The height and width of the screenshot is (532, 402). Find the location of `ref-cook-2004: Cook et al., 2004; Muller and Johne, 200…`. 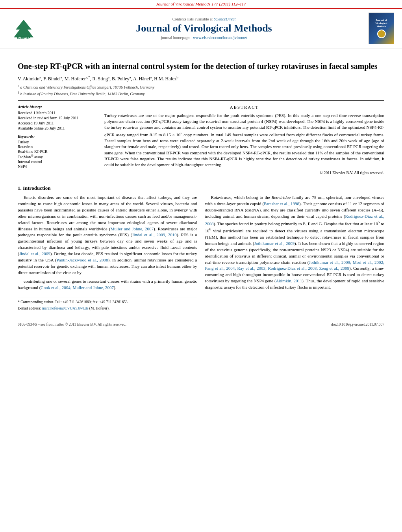

ref-cook-2004: Cook et al., 2004; Muller and Johne, 200… is located at coordinates (77, 287).